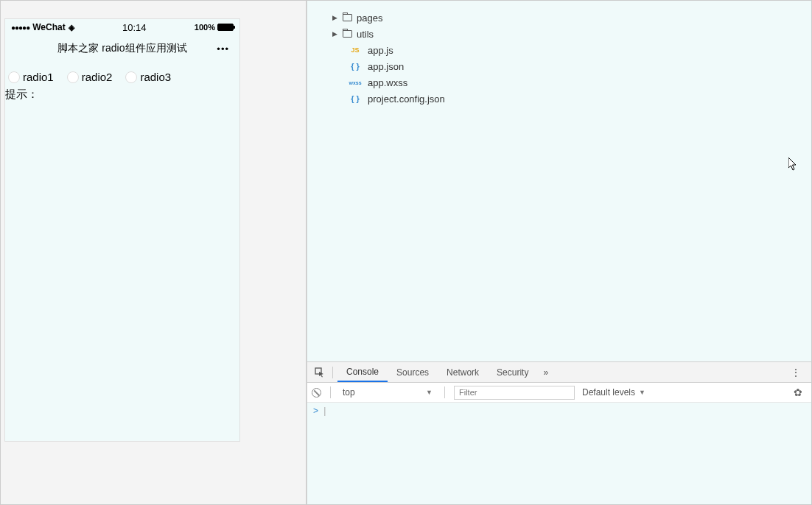 Image resolution: width=812 pixels, height=505 pixels. Describe the element at coordinates (545, 372) in the screenshot. I see `tabs-overflow-button: »` at that location.